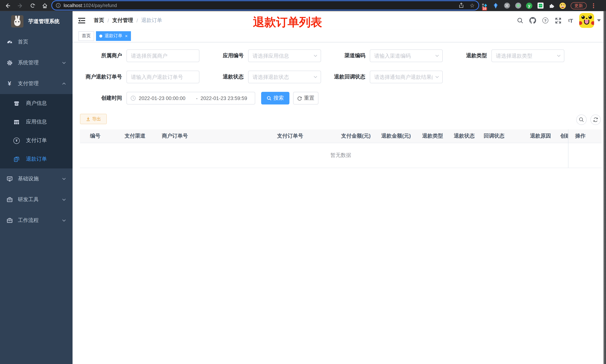 The width and height of the screenshot is (606, 364). What do you see at coordinates (540, 6) in the screenshot?
I see `extension-chat-icon: •••` at bounding box center [540, 6].